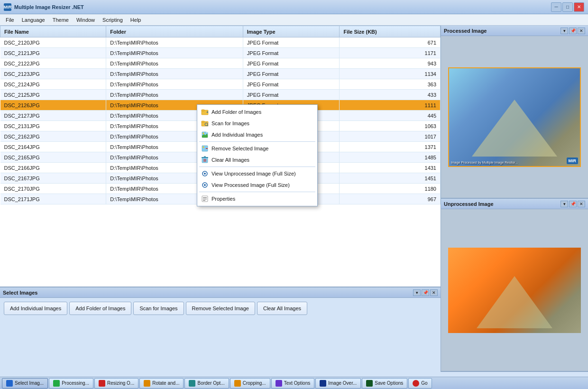 Image resolution: width=588 pixels, height=389 pixels. I want to click on cell-filesize: 967, so click(390, 199).